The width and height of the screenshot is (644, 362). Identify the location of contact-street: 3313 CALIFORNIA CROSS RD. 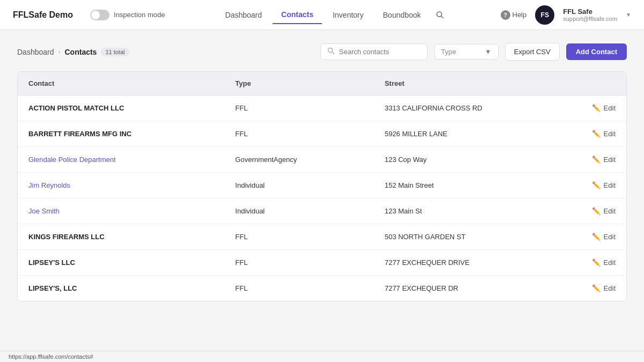
(478, 108).